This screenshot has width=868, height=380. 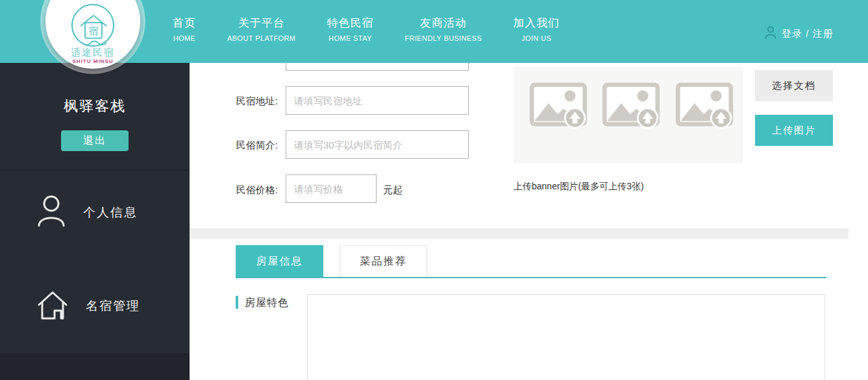 What do you see at coordinates (95, 170) in the screenshot?
I see `sidebar-divider` at bounding box center [95, 170].